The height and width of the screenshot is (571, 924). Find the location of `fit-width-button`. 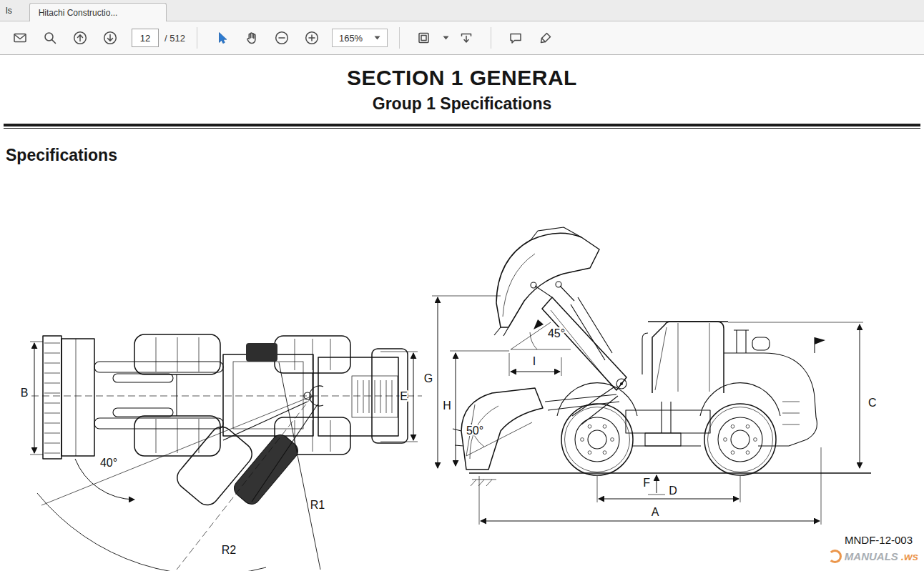

fit-width-button is located at coordinates (466, 38).